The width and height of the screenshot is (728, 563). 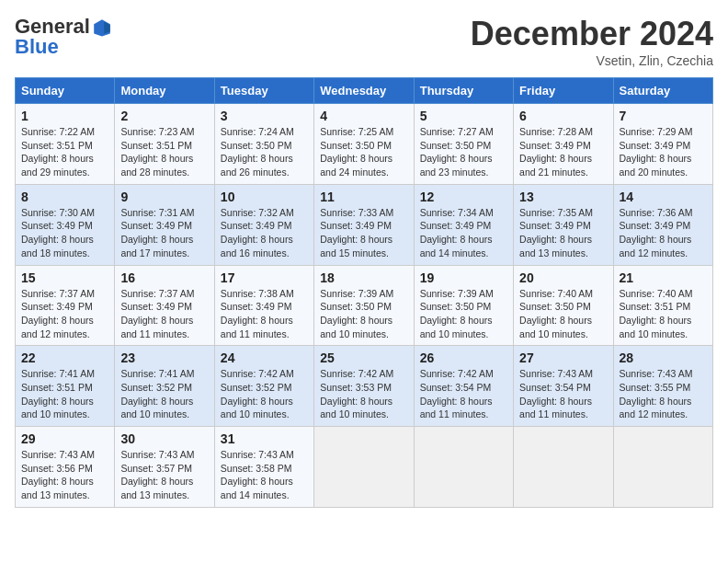 What do you see at coordinates (265, 278) in the screenshot?
I see `day-number: 17` at bounding box center [265, 278].